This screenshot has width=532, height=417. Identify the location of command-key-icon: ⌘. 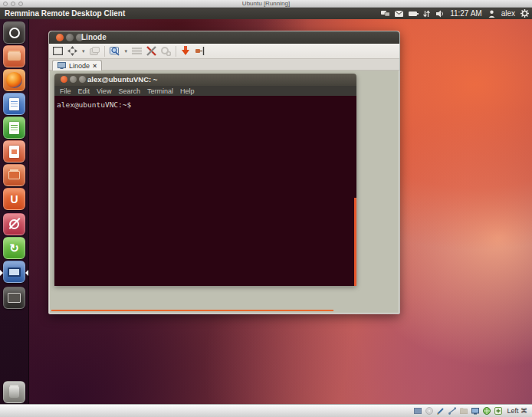
(524, 411).